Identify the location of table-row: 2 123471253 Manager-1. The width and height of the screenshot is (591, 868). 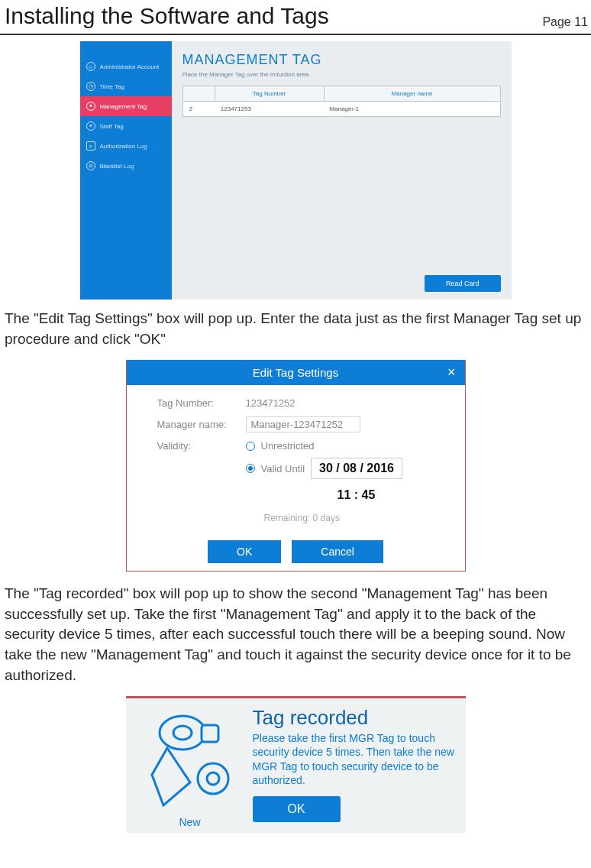
(342, 108).